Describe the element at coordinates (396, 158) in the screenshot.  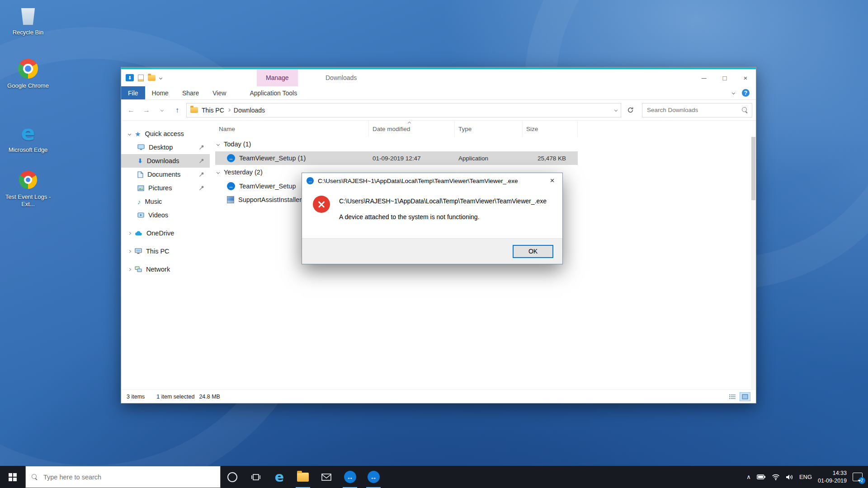
I see `file-row-teamviewer-setup-1: ↔ TeamViewer_Setup (1) 01-09-2019 12:47 …` at that location.